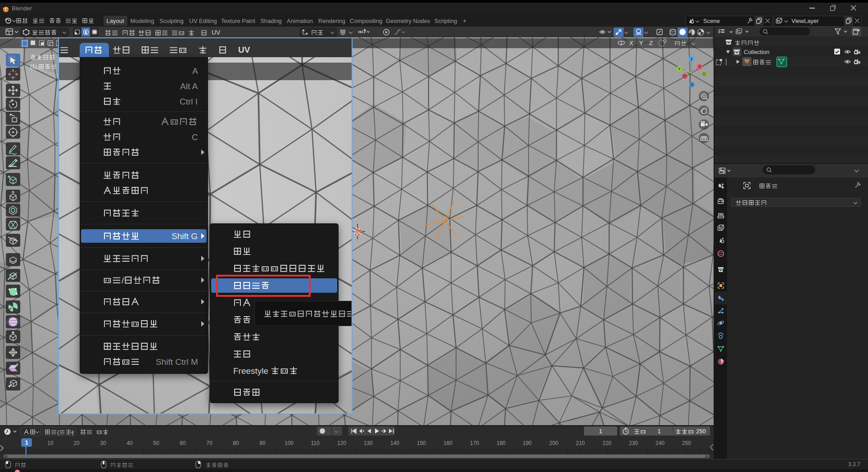 The image size is (868, 472). I want to click on svg-text: Freestyle, so click(251, 371).